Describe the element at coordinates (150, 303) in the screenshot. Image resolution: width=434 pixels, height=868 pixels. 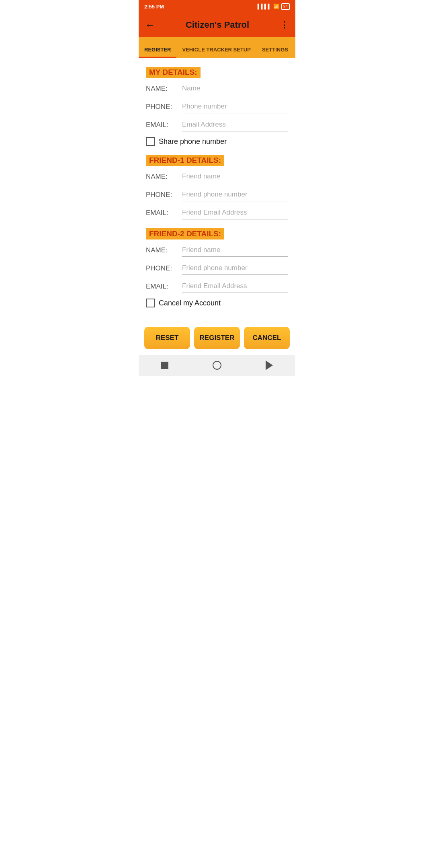
I see `cancel-account-checkbox` at that location.